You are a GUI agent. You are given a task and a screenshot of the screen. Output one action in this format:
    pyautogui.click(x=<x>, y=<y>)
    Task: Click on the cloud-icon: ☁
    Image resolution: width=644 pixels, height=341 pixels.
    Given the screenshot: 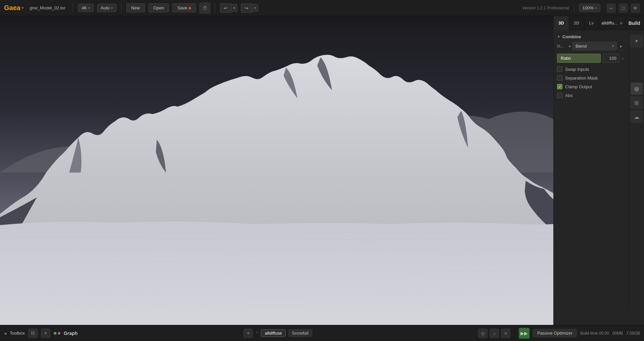 What is the action you would take?
    pyautogui.click(x=637, y=117)
    